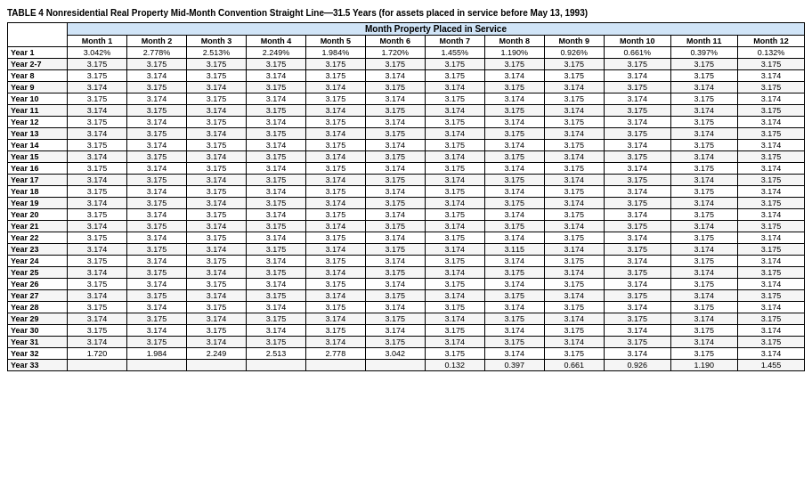  What do you see at coordinates (395, 53) in the screenshot?
I see `table-cell: 1.720%` at bounding box center [395, 53].